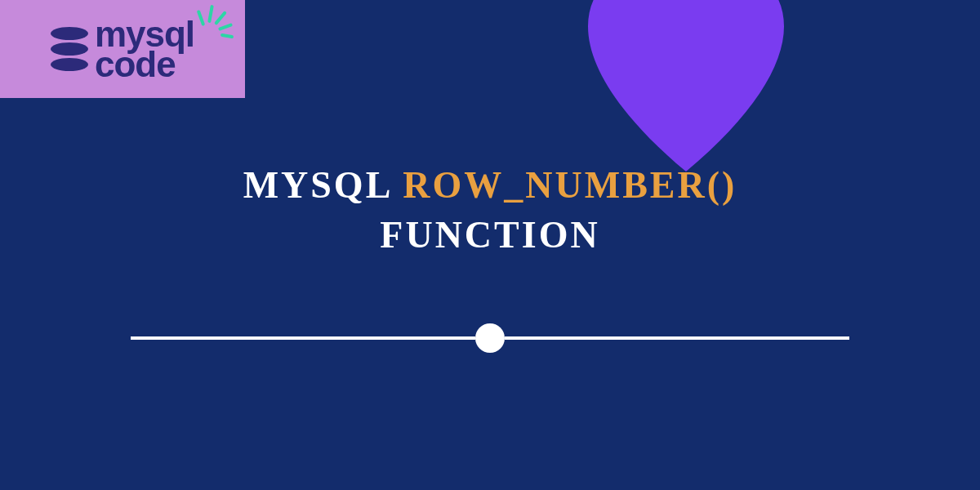  Describe the element at coordinates (122, 49) in the screenshot. I see `logo-badge: mysql code` at that location.